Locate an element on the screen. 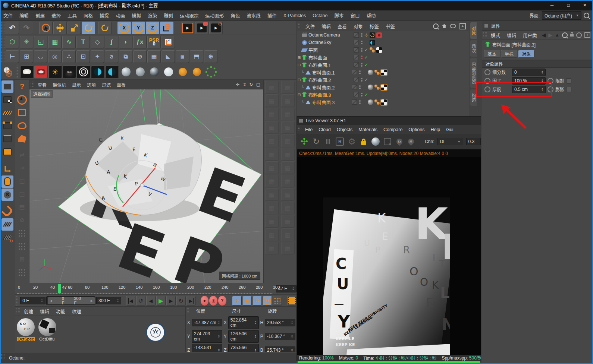 This screenshot has width=593, height=364. menu-octane: Octane is located at coordinates (320, 16).